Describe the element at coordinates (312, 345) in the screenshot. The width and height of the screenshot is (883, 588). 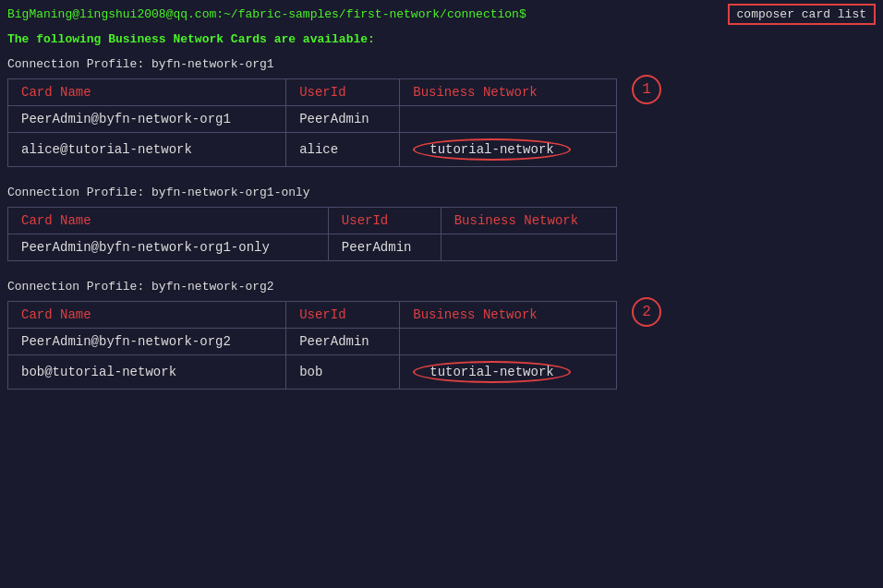
I see `table-org2: Card Name UserId Business Network PeerAd…` at that location.